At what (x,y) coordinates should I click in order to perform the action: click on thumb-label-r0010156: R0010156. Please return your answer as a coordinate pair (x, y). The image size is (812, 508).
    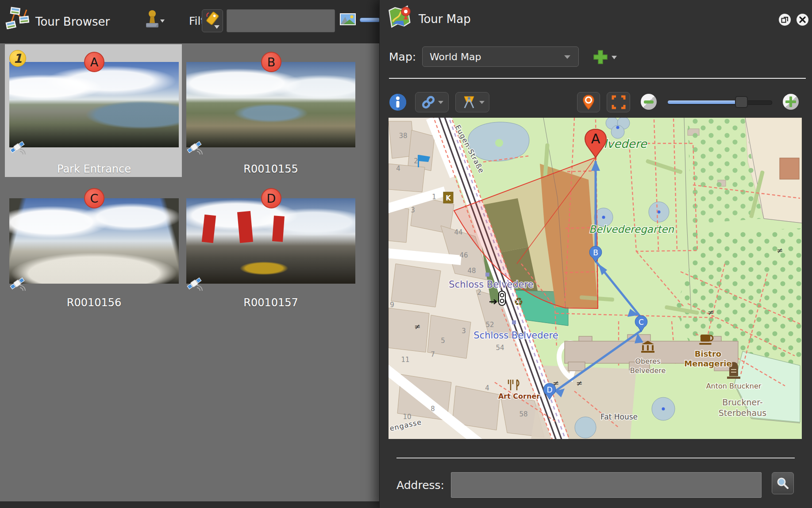
    Looking at the image, I should click on (94, 303).